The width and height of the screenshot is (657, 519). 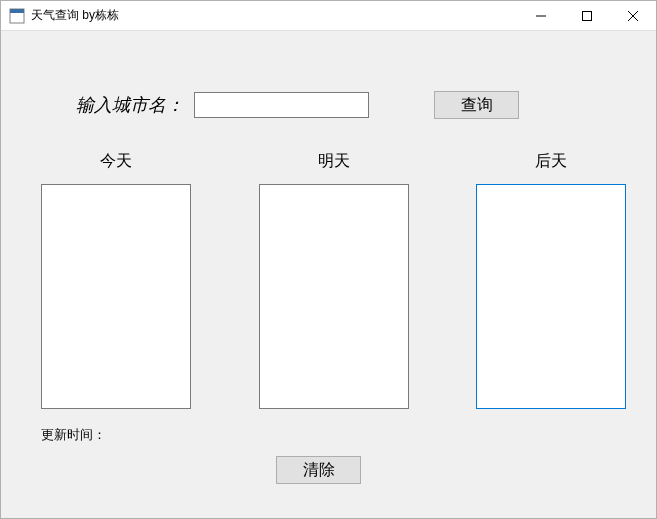 I want to click on tomorrow-label: 明天, so click(x=334, y=162).